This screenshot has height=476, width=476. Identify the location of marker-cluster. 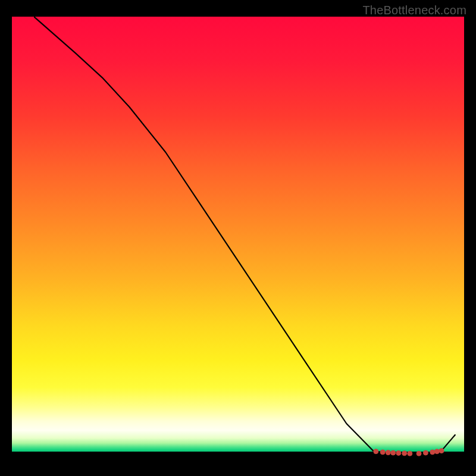
(409, 452).